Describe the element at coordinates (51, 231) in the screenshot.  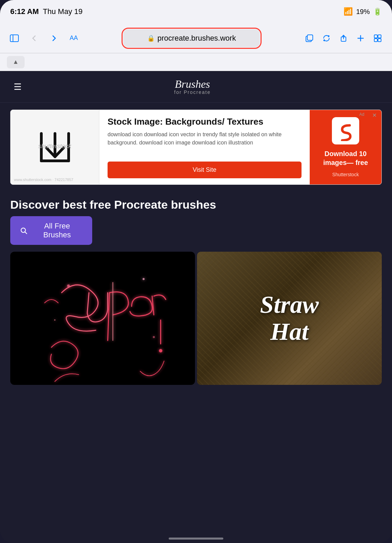
I see `browse-all-brushes-button: All Free Brushes` at that location.